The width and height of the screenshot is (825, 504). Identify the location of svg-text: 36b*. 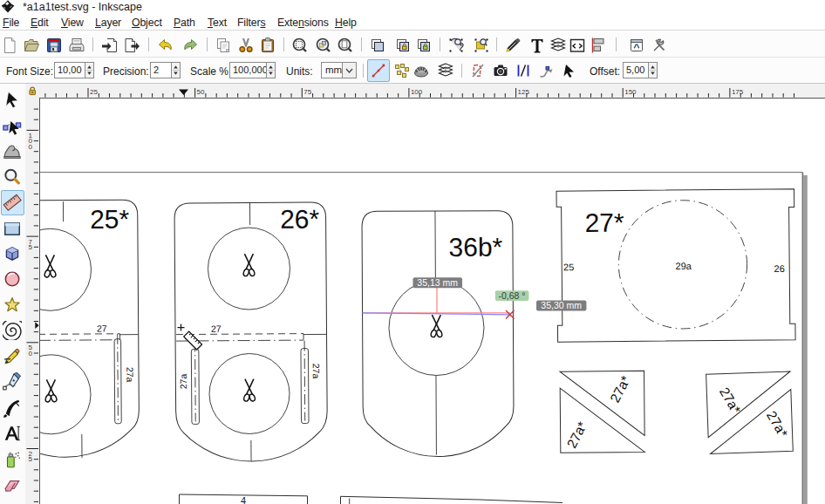
(475, 248).